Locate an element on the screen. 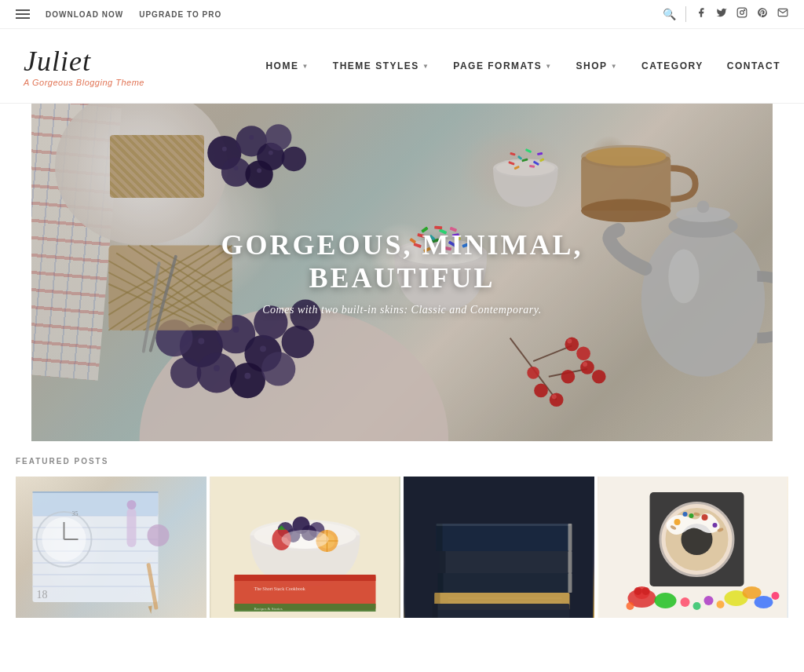 Image resolution: width=804 pixels, height=672 pixels. post-4-svg is located at coordinates (693, 547).